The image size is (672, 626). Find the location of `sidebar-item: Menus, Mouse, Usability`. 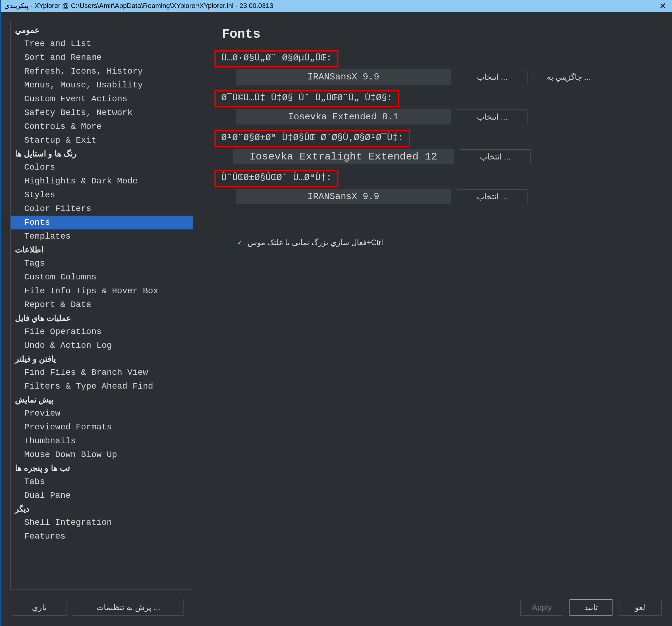

sidebar-item: Menus, Mouse, Usability is located at coordinates (102, 85).